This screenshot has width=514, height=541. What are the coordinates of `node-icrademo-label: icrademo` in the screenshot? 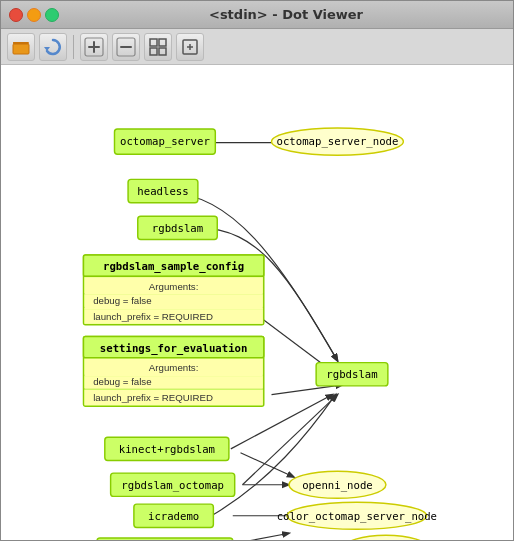 It's located at (174, 516).